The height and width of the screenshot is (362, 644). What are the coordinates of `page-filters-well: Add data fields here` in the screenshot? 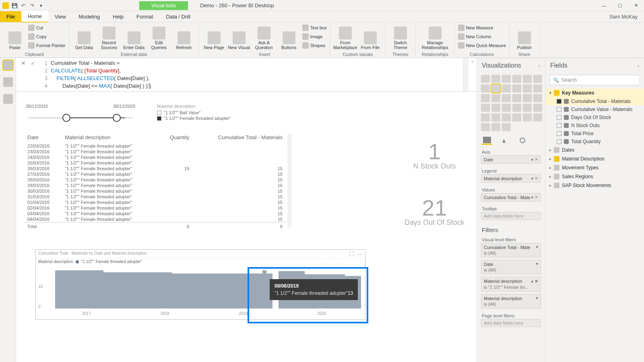 It's located at (511, 323).